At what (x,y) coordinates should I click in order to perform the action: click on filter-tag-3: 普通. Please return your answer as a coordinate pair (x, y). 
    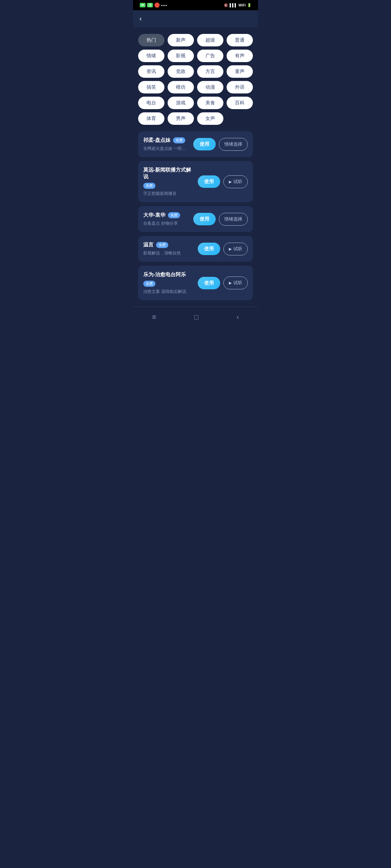
    Looking at the image, I should click on (240, 40).